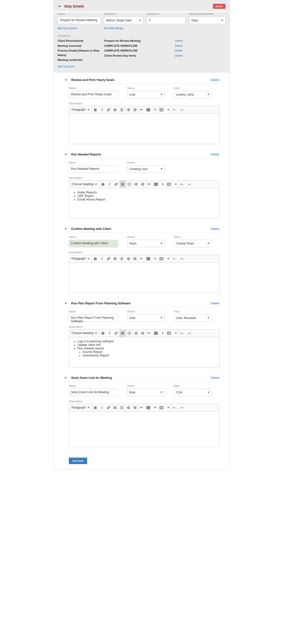 This screenshot has height=644, width=283. What do you see at coordinates (193, 95) in the screenshot?
I see `assignee-select: Lowery, Jena` at bounding box center [193, 95].